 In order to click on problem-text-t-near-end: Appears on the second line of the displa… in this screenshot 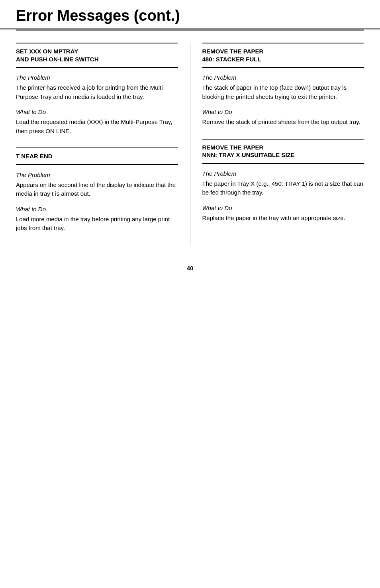, I will do `click(97, 190)`.